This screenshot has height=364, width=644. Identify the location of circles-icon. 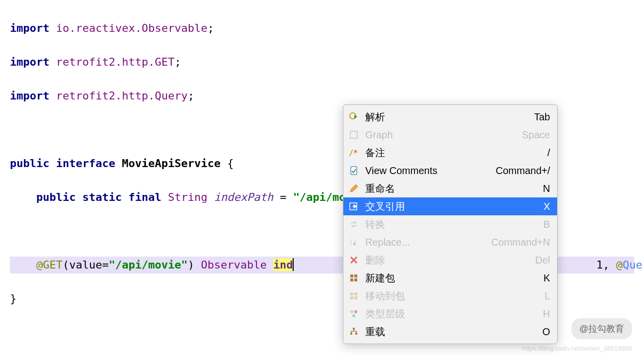
(354, 314).